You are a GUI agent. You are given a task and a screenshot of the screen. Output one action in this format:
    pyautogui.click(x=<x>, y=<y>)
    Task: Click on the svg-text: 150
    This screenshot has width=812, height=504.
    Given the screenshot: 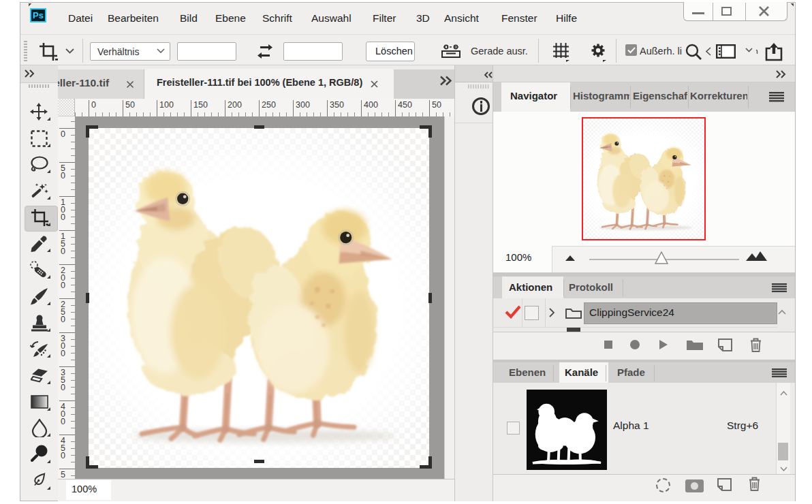 What is the action you would take?
    pyautogui.click(x=200, y=105)
    